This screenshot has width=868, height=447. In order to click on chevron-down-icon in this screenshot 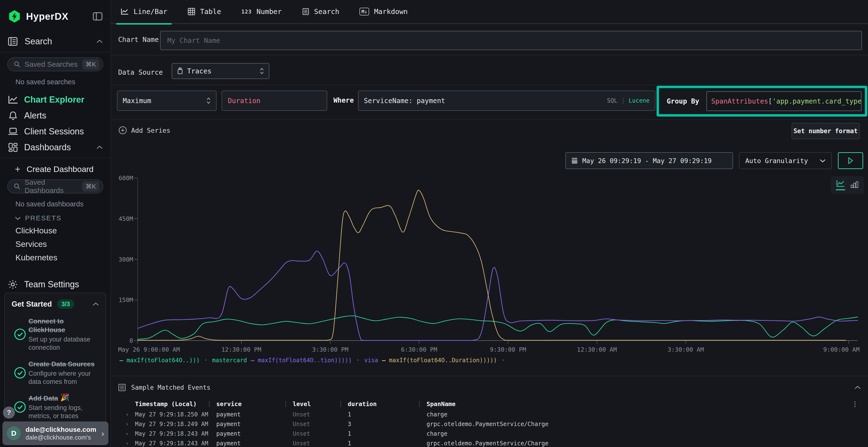, I will do `click(18, 218)`.